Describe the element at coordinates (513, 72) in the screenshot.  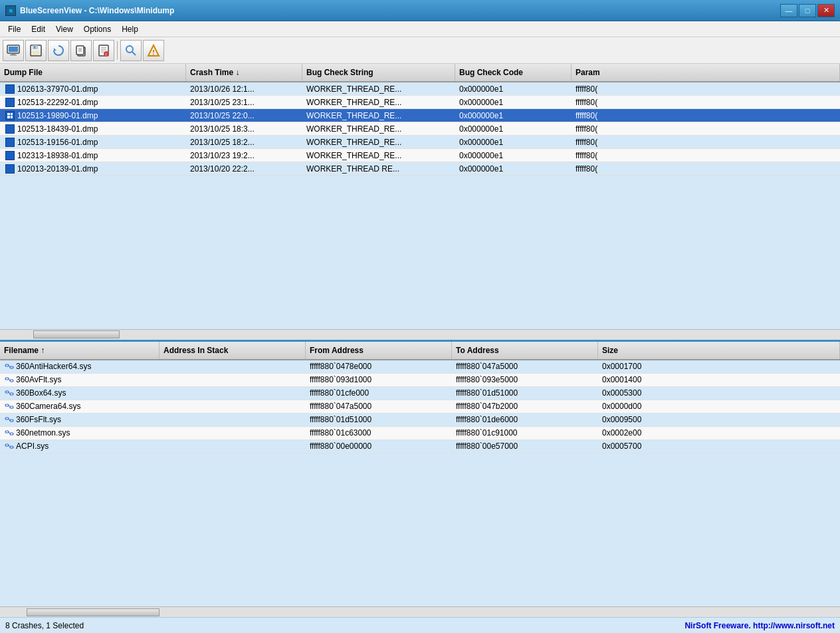
I see `col-header-bugcode: Bug Check Code` at that location.